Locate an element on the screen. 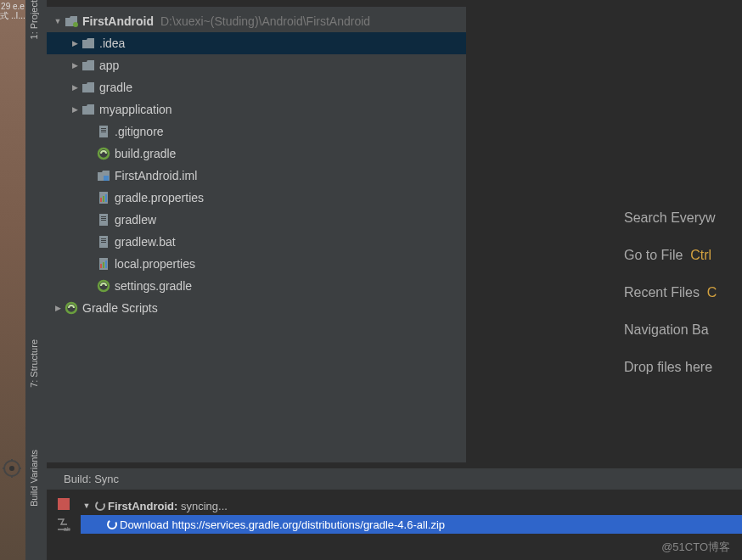 The height and width of the screenshot is (560, 742). stop-build-button is located at coordinates (64, 504).